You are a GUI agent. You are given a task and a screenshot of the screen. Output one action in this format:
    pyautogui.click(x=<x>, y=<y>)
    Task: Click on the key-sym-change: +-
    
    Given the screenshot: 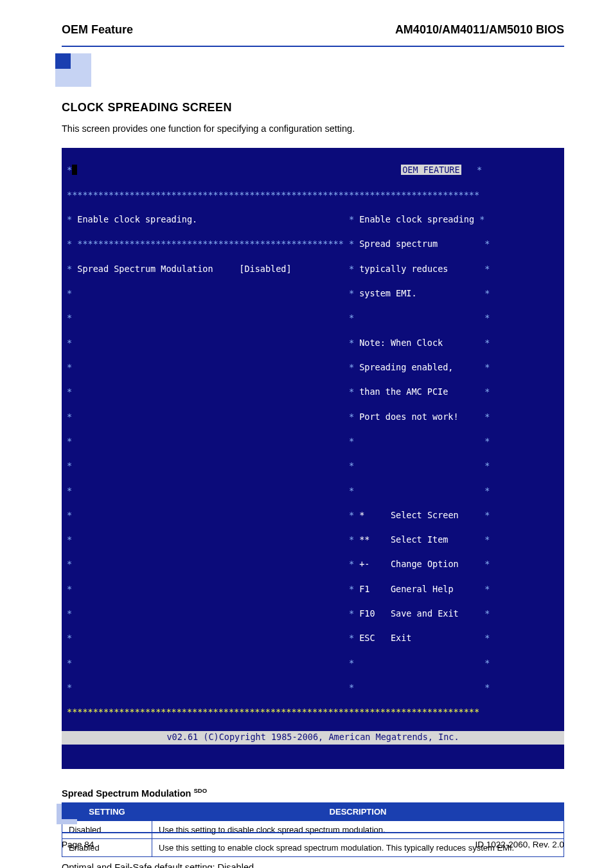 What is the action you would take?
    pyautogui.click(x=364, y=564)
    